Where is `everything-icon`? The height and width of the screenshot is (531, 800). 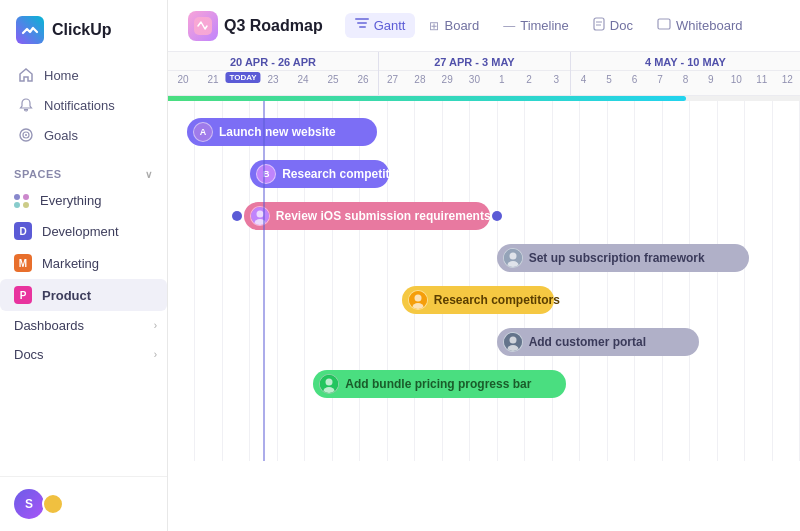 everything-icon is located at coordinates (22, 201).